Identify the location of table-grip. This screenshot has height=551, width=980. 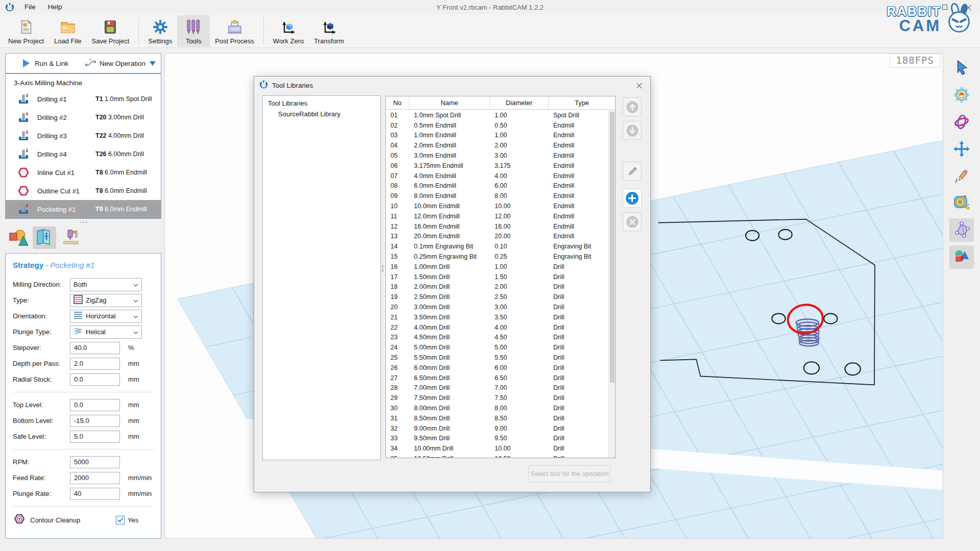
(383, 268).